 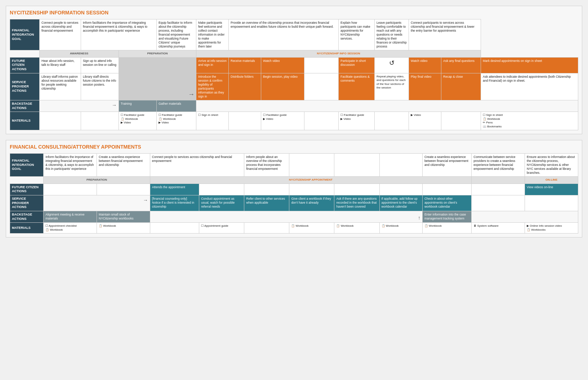 I want to click on s2-mat-10: 🖥 System software, so click(x=498, y=228).